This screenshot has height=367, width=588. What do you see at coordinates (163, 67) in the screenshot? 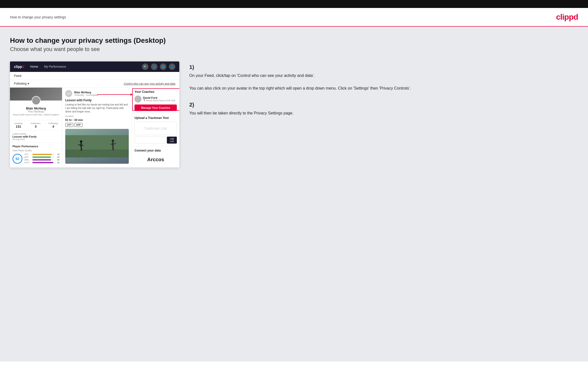
I see `compass-icon: 🌐` at bounding box center [163, 67].